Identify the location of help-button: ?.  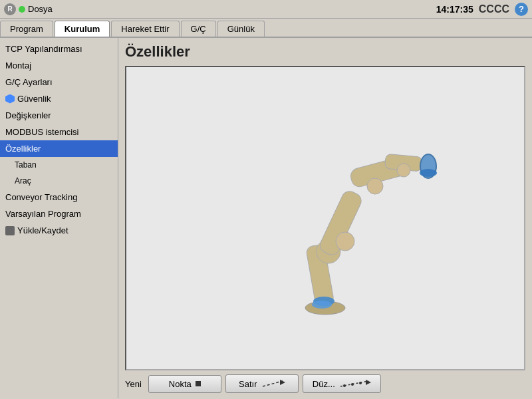
(521, 9).